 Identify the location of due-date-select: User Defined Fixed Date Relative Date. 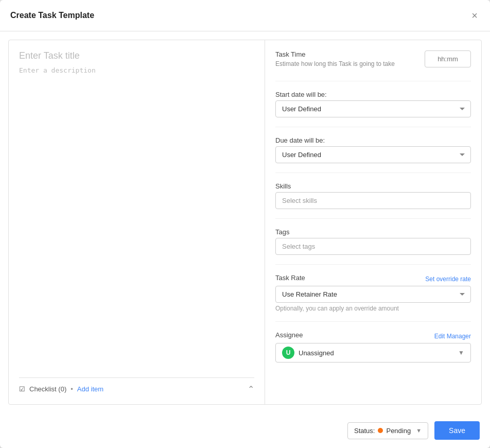
(373, 154).